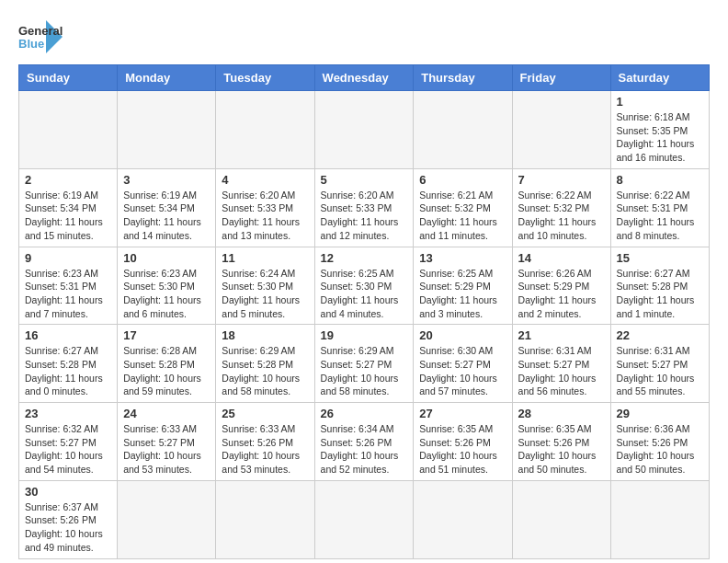 Image resolution: width=728 pixels, height=563 pixels. Describe the element at coordinates (364, 364) in the screenshot. I see `calendar-cell: 19Sunrise: 6:29 AM Sunset: 5:27 PM Dayli…` at that location.